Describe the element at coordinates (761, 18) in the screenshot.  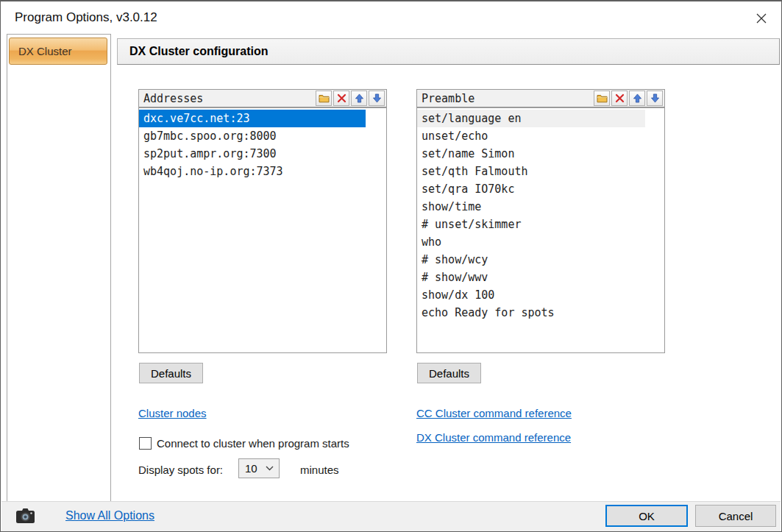
I see `close-icon` at that location.